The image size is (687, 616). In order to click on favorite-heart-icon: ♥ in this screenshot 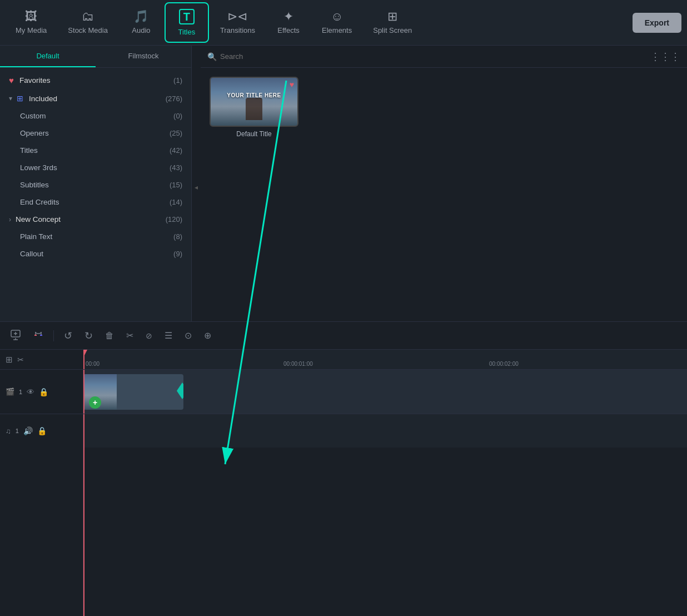, I will do `click(292, 85)`.